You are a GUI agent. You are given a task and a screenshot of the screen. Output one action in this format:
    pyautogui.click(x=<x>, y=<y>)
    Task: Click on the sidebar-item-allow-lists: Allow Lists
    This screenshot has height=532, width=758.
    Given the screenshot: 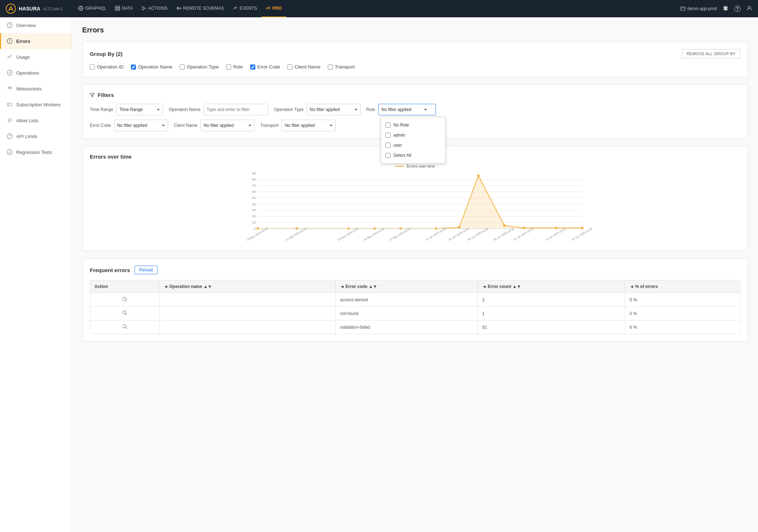 What is the action you would take?
    pyautogui.click(x=36, y=120)
    